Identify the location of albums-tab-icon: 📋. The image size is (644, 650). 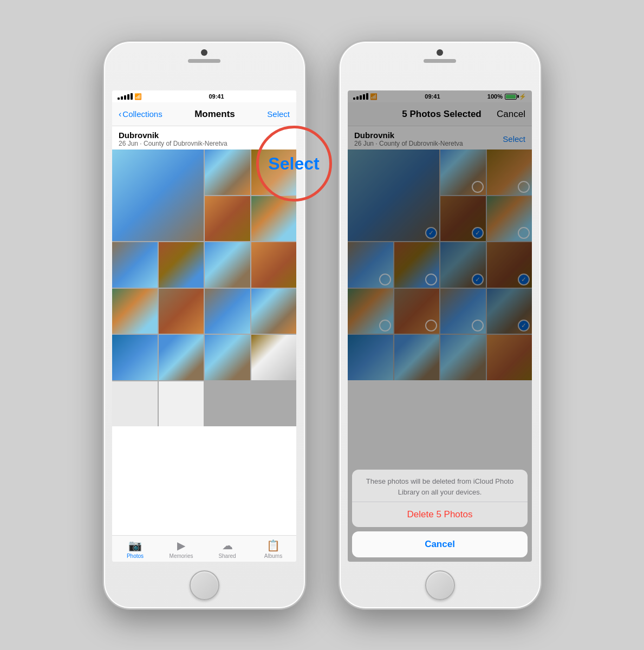
(273, 545).